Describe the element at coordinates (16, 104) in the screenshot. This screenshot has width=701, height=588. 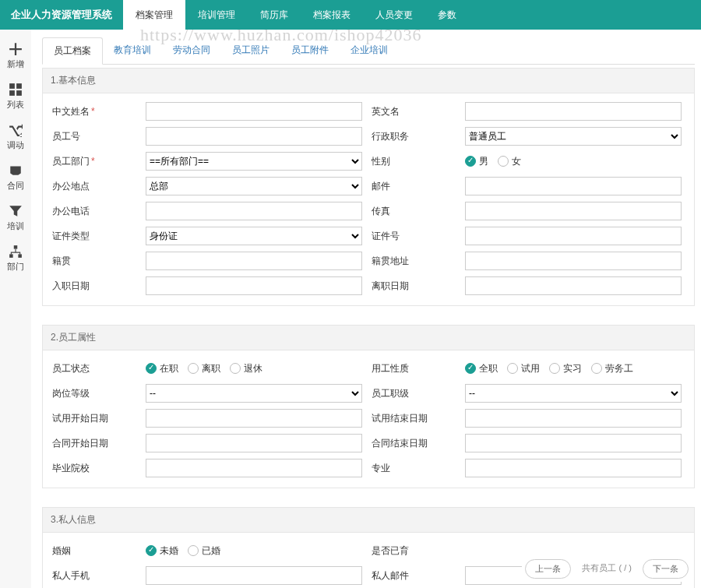
I see `sidebar-label: 列表` at that location.